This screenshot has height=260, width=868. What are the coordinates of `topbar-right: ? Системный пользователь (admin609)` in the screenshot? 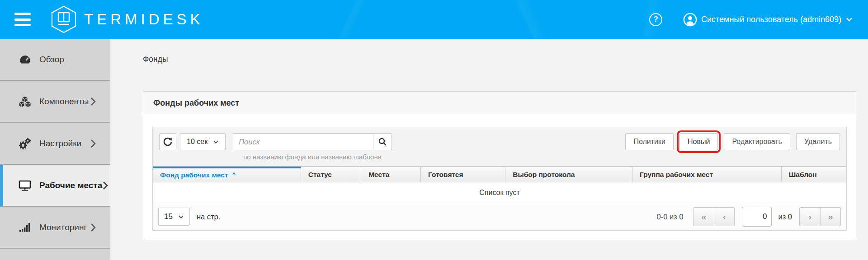 It's located at (751, 20).